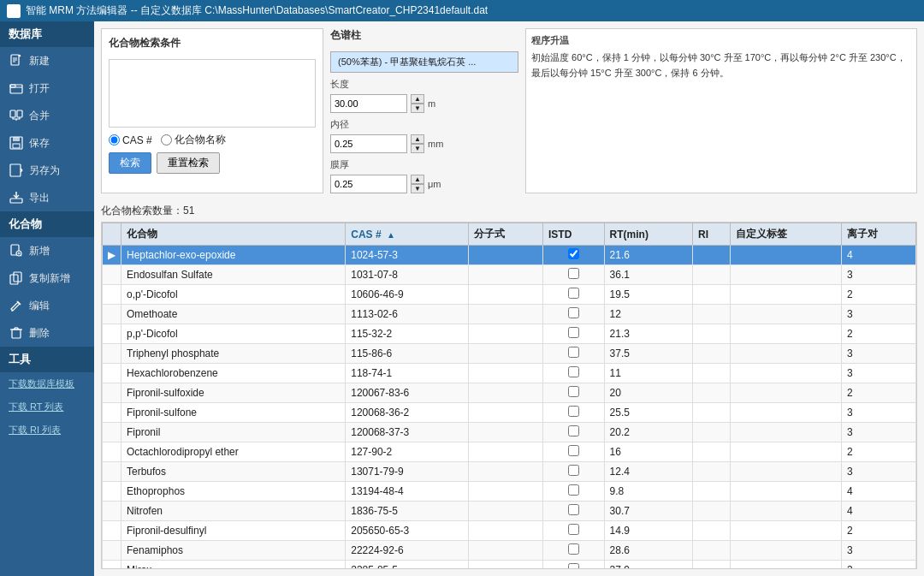 This screenshot has height=576, width=924. I want to click on table-row: Mirex2385-85-537.93, so click(510, 565).